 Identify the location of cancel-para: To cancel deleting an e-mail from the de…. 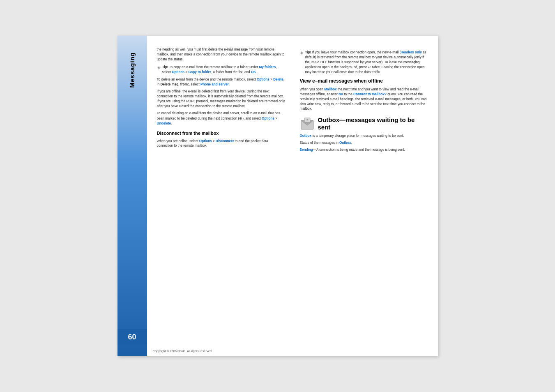
(221, 118).